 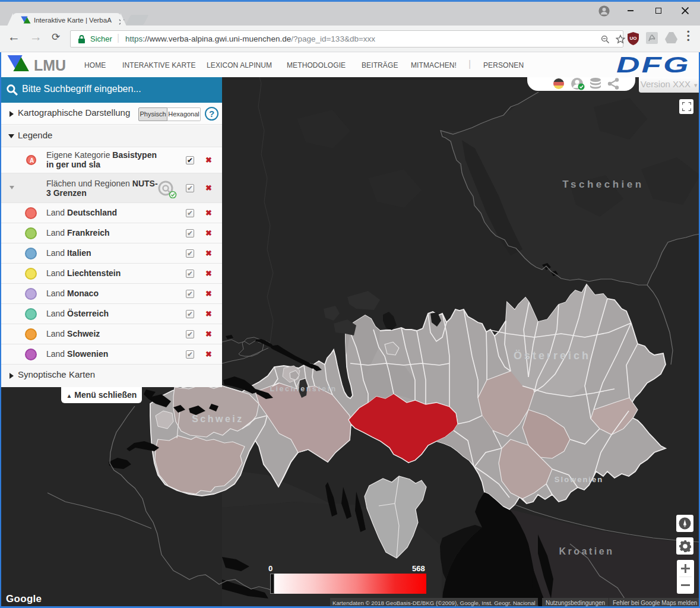 I want to click on svg-text: Tschechien, so click(x=603, y=184).